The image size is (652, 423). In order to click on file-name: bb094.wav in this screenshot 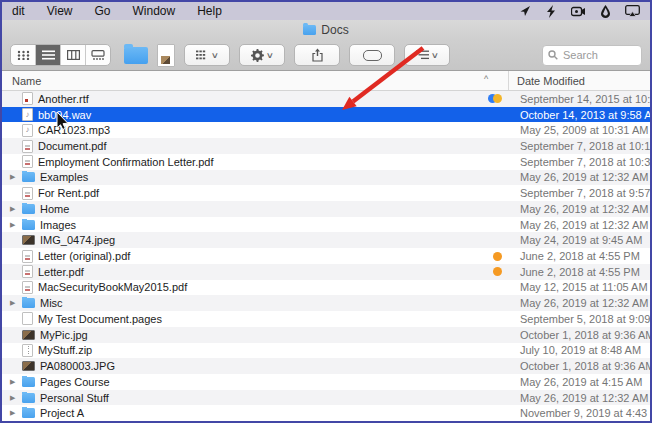, I will do `click(64, 115)`.